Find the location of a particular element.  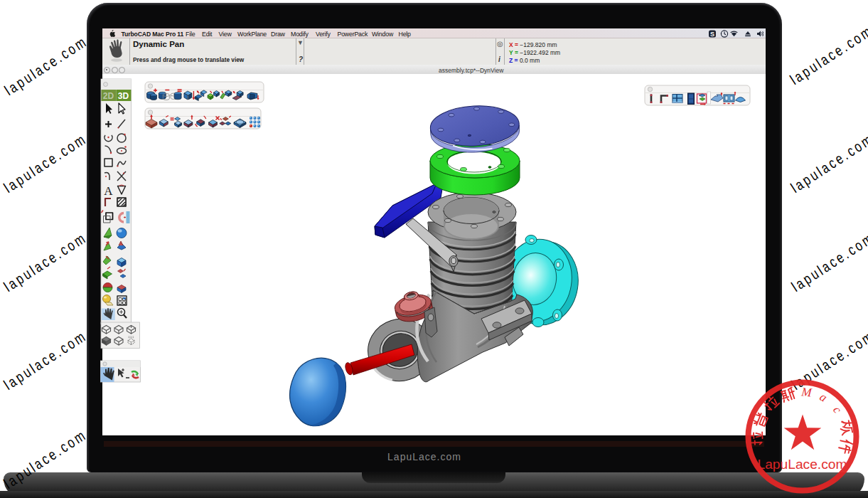

svg-text: A is located at coordinates (108, 191).